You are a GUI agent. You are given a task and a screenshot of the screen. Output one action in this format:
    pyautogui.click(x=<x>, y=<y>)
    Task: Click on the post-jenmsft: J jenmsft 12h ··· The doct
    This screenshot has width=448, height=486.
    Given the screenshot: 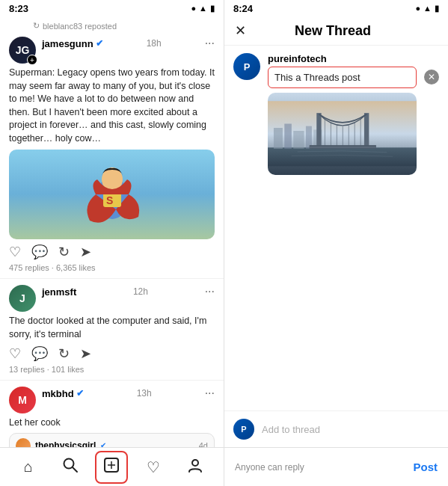 What is the action you would take?
    pyautogui.click(x=112, y=330)
    